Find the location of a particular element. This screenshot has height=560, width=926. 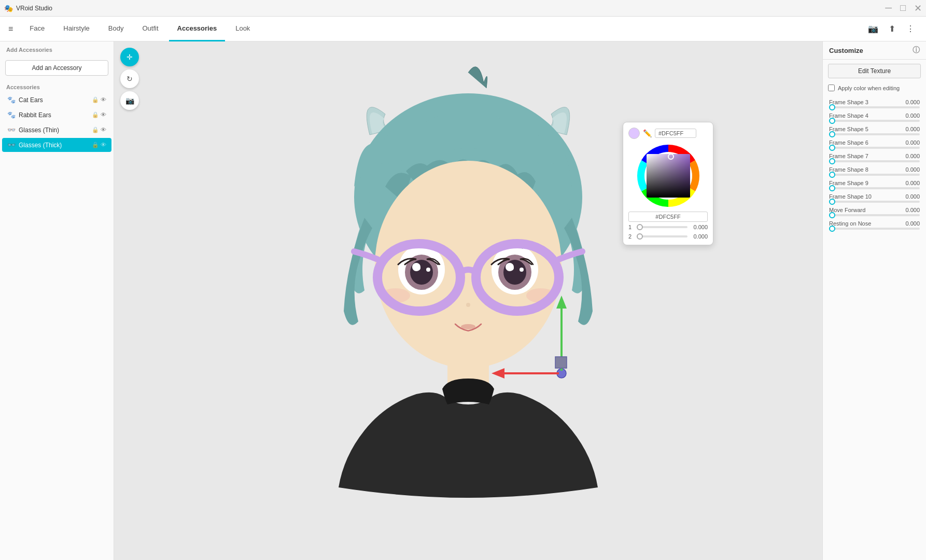

maximize-button: □ is located at coordinates (903, 8).